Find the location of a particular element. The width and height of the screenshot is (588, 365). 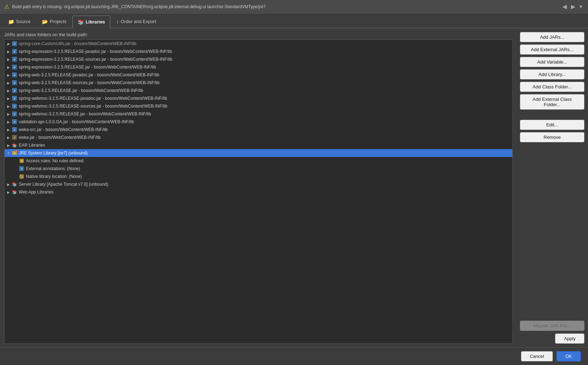

jre-system-library-item: ▼ J ! JRE System Library [jre7] (unbound… is located at coordinates (258, 153).